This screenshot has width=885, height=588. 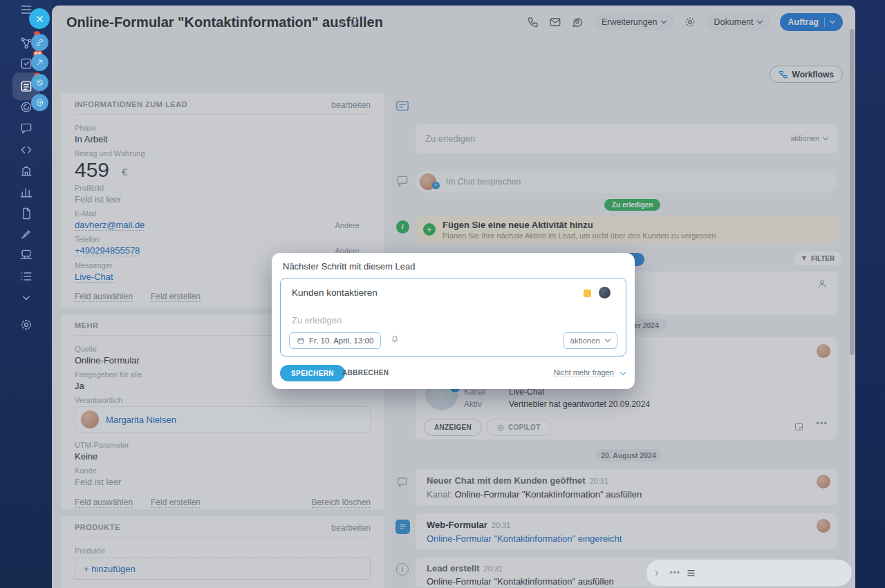 I want to click on history-button, so click(x=40, y=83).